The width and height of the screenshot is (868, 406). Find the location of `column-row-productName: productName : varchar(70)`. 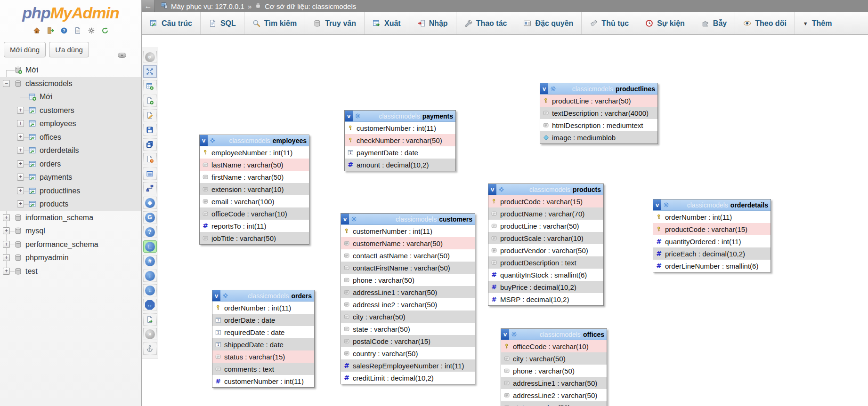

column-row-productName: productName : varchar(70) is located at coordinates (546, 214).